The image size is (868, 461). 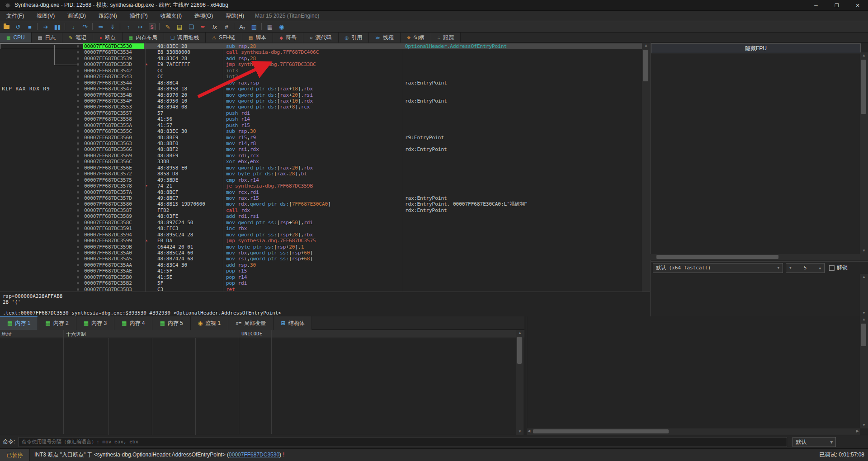 What do you see at coordinates (113, 180) in the screenshot?
I see `disasm-address: 00007FF687DC3575` at bounding box center [113, 180].